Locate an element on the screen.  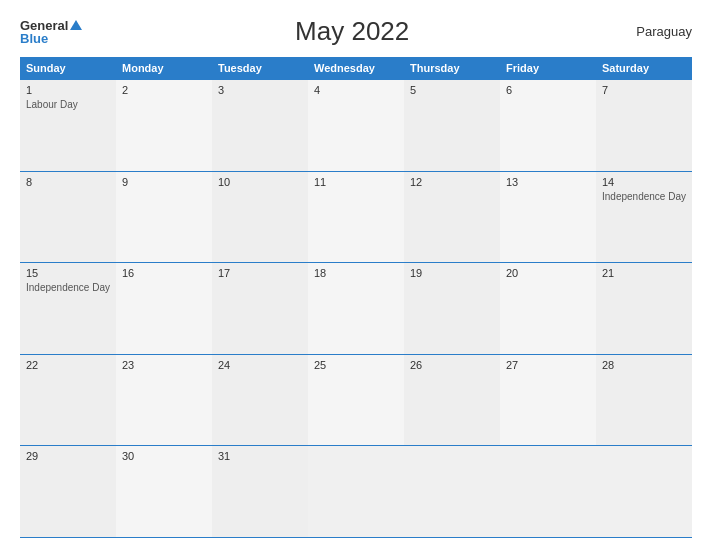
day-number: 5 is located at coordinates (452, 90).